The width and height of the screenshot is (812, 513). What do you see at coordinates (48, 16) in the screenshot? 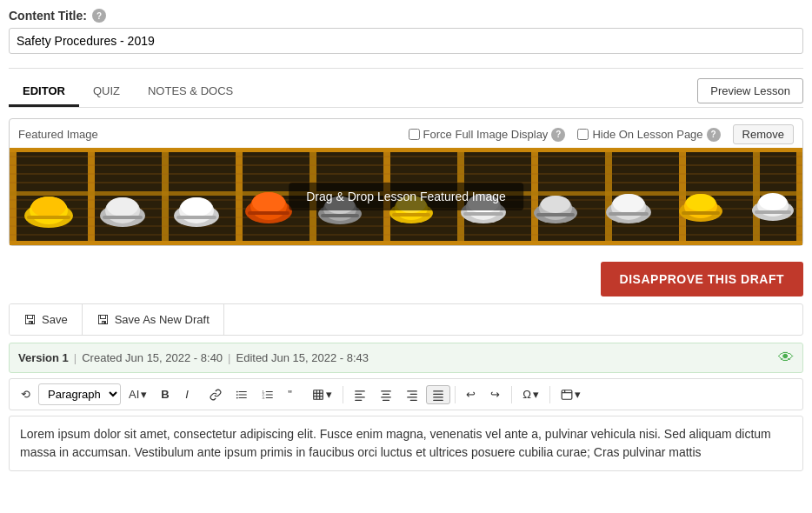
I see `content-title-label: Content Title:` at bounding box center [48, 16].